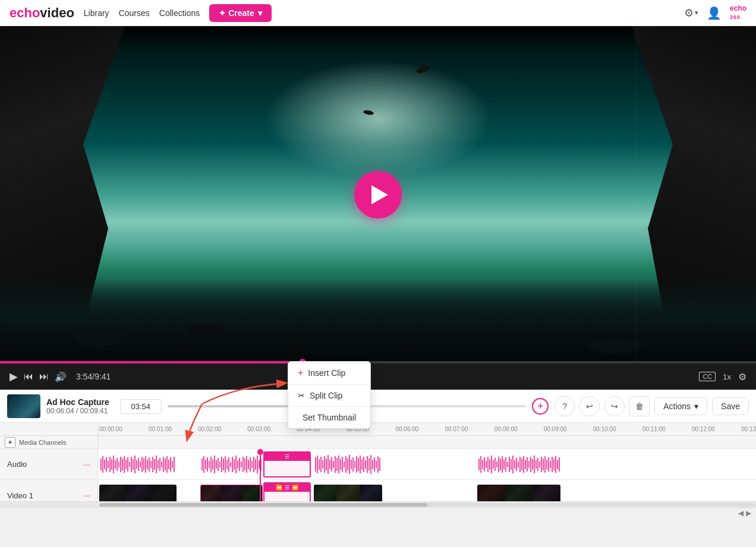  I want to click on context-menu-insert: + Insert Clip, so click(329, 362).